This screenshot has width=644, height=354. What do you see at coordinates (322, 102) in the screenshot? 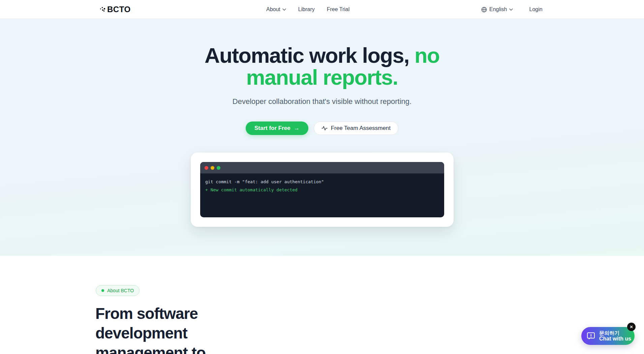
I see `hero-subtitle: Developer collaboration that's visible w…` at bounding box center [322, 102].